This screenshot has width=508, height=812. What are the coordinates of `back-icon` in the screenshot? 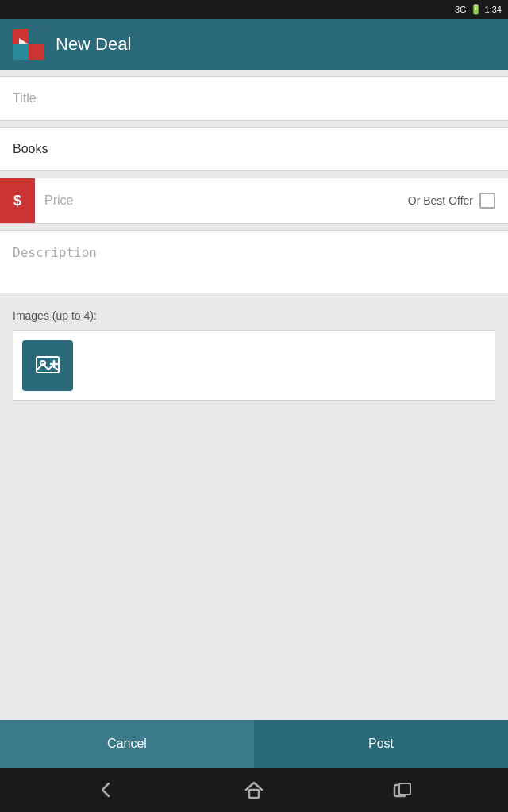 It's located at (106, 790).